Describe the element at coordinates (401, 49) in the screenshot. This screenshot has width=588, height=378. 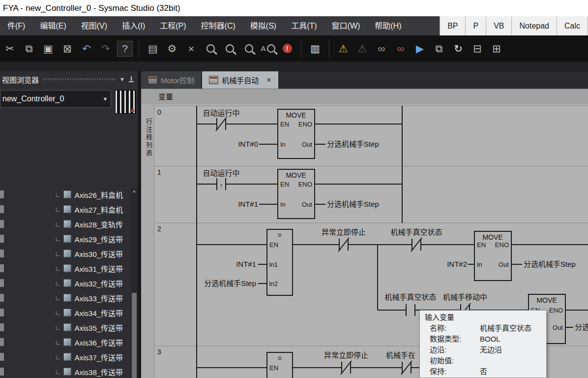
I see `watch-window-stop-icon: ∞` at that location.